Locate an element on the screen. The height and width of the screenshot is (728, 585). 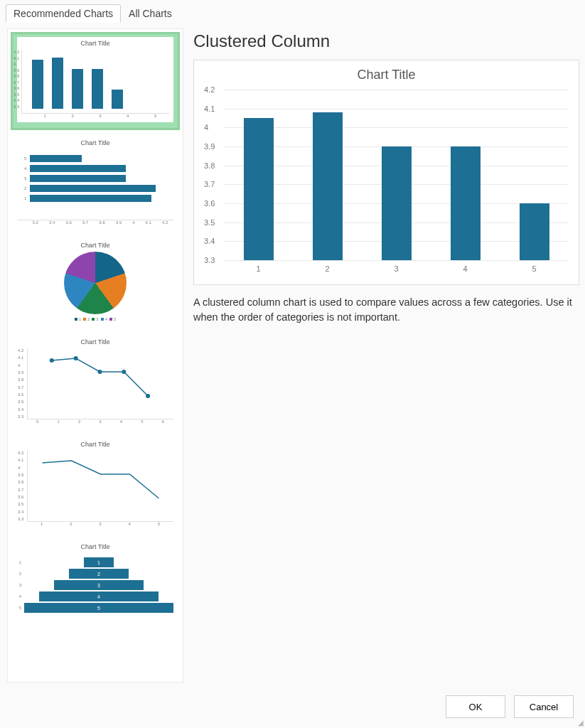
resize-grip-icon: ◢ is located at coordinates (581, 722).